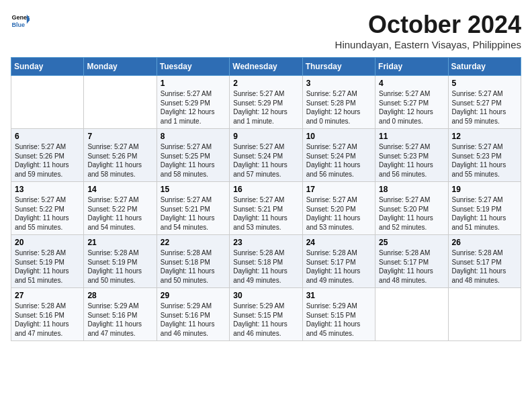 Image resolution: width=532 pixels, height=411 pixels. I want to click on day-number: 22, so click(193, 242).